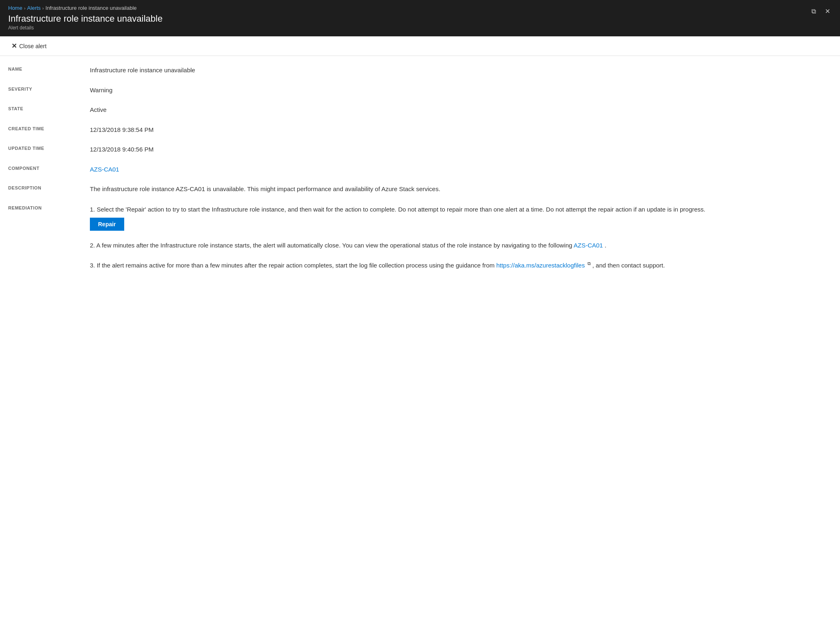 The width and height of the screenshot is (840, 644). What do you see at coordinates (420, 130) in the screenshot?
I see `created-time-row: CREATED TIME 12/13/2018 9:38:54 PM` at bounding box center [420, 130].